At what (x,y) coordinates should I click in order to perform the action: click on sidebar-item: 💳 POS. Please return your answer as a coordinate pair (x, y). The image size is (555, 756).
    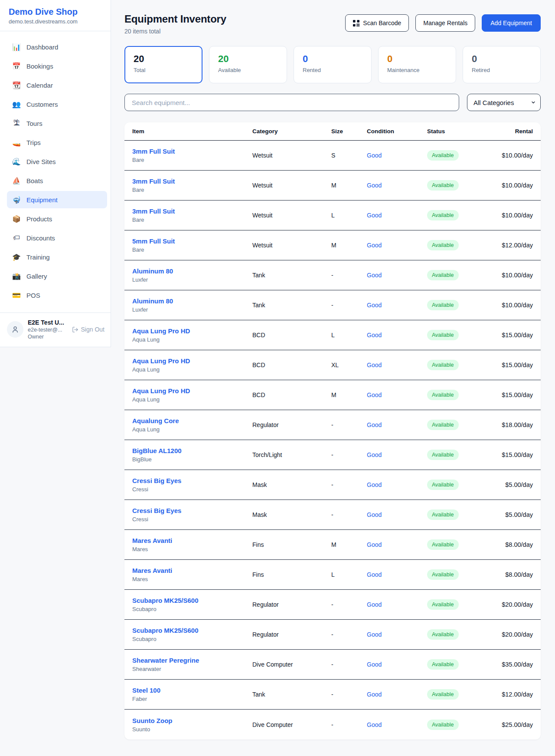
    Looking at the image, I should click on (57, 295).